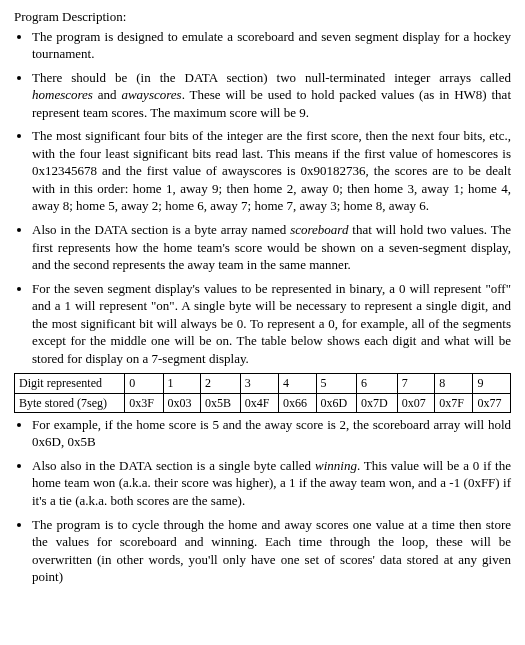 The height and width of the screenshot is (645, 525). Describe the element at coordinates (454, 384) in the screenshot. I see `cell: 8` at that location.